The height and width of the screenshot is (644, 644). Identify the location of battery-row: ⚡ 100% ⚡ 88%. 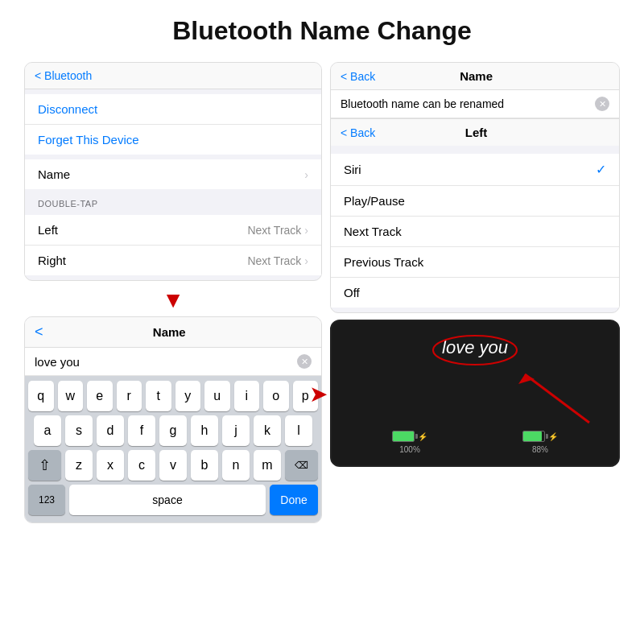
(475, 443).